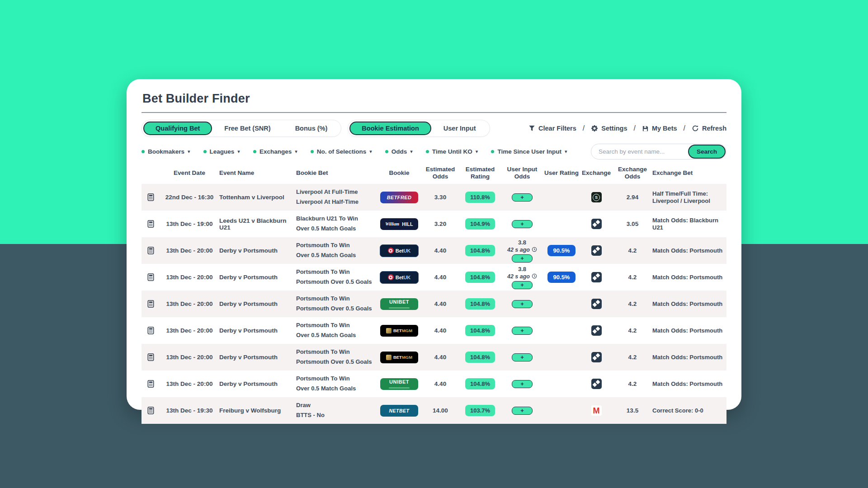  Describe the element at coordinates (557, 128) in the screenshot. I see `clear-filters-label: Clear Filters` at that location.